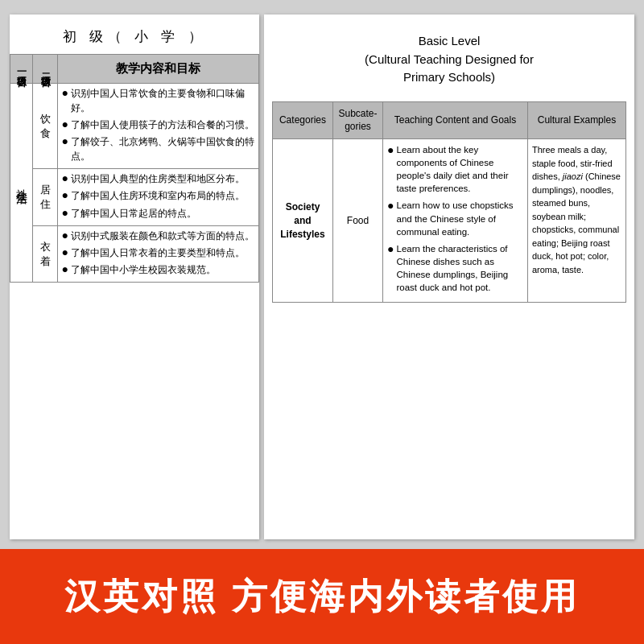 The width and height of the screenshot is (644, 644). I want to click on bottom-banner: 汉英对照 方便海内外读者使用, so click(322, 597).